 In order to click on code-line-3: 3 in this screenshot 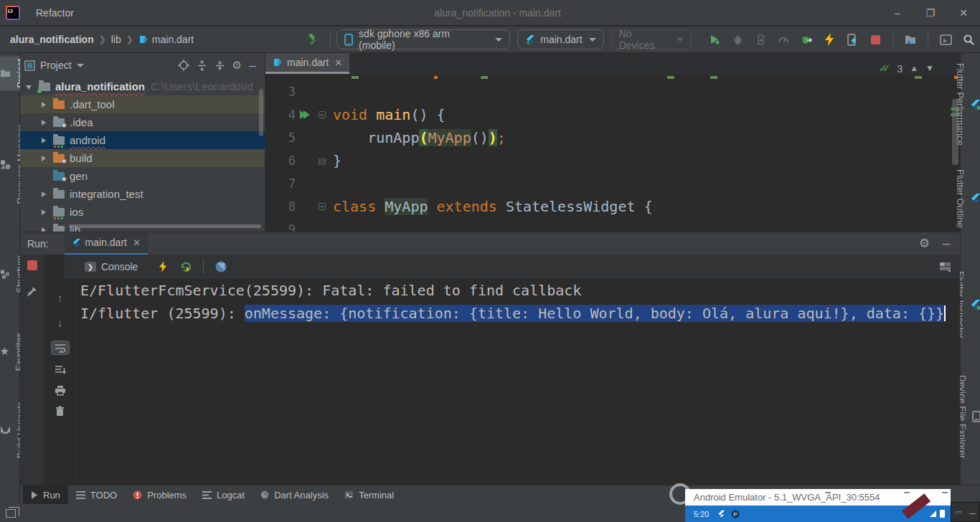, I will do `click(613, 92)`.